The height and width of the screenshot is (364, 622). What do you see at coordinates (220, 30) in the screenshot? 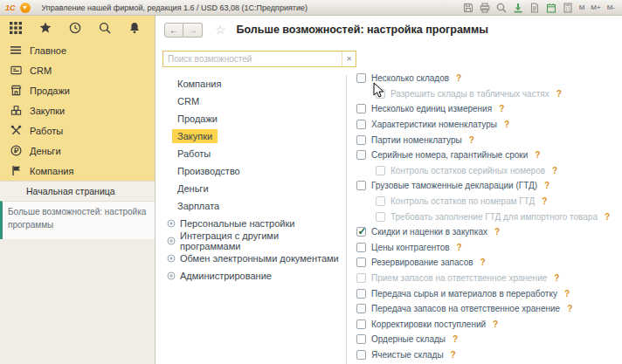
I see `favorite-star-icon: ☆` at bounding box center [220, 30].